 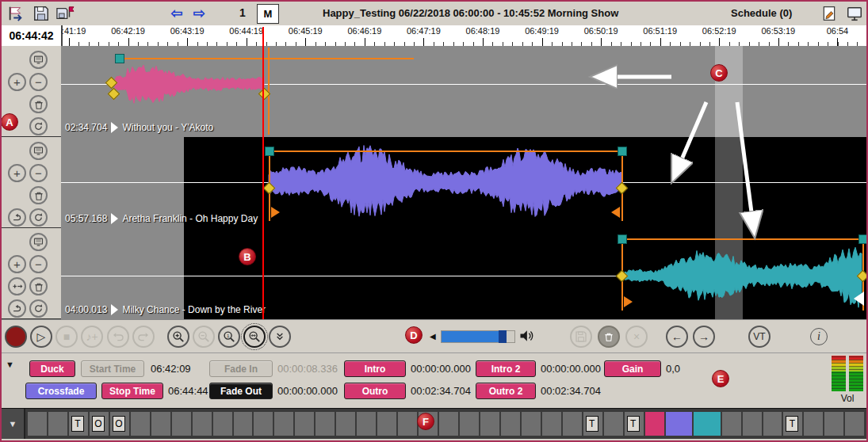 I want to click on add-audio-button: ♪+, so click(x=92, y=337).